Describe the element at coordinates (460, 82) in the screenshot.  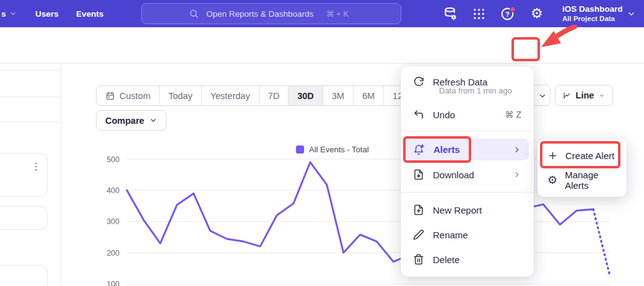
I see `menu-item-label: Refresh Data` at that location.